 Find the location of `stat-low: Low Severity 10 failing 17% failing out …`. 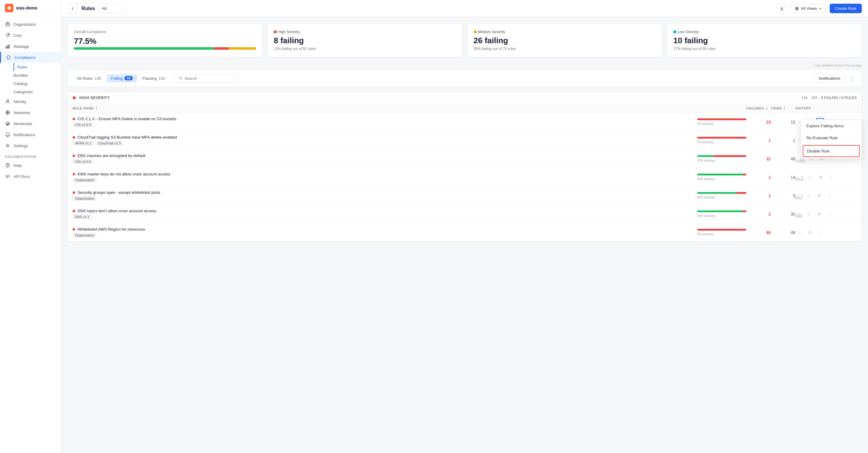

stat-low: Low Severity 10 failing 17% failing out … is located at coordinates (764, 40).